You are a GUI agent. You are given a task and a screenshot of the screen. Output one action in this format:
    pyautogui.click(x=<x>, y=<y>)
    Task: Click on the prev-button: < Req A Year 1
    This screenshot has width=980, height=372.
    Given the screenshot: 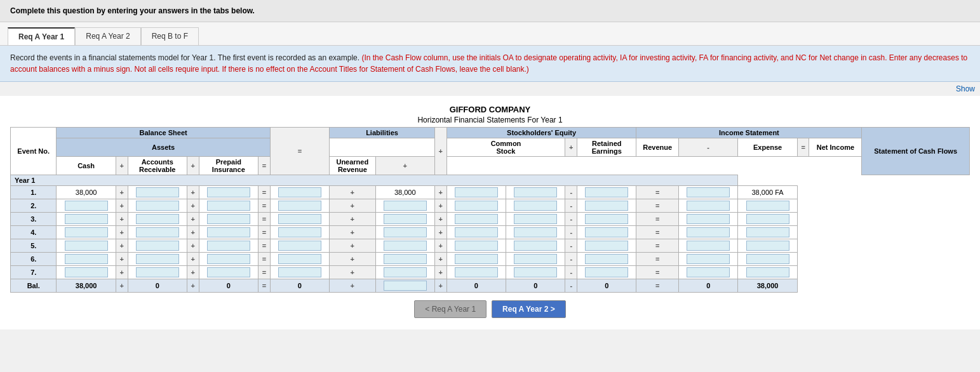 What is the action you would take?
    pyautogui.click(x=450, y=309)
    